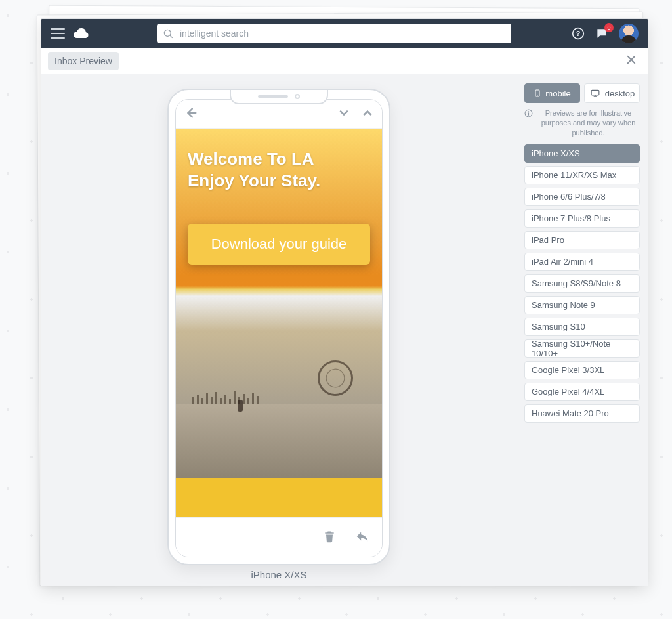 The image size is (672, 619). Describe the element at coordinates (329, 538) in the screenshot. I see `trash-icon` at that location.